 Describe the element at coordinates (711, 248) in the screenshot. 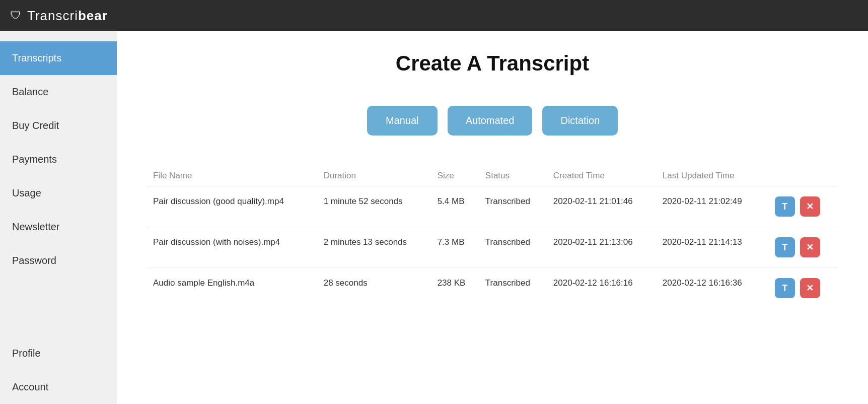

I see `cell-updated: 2020-02-11 21:14:13` at that location.